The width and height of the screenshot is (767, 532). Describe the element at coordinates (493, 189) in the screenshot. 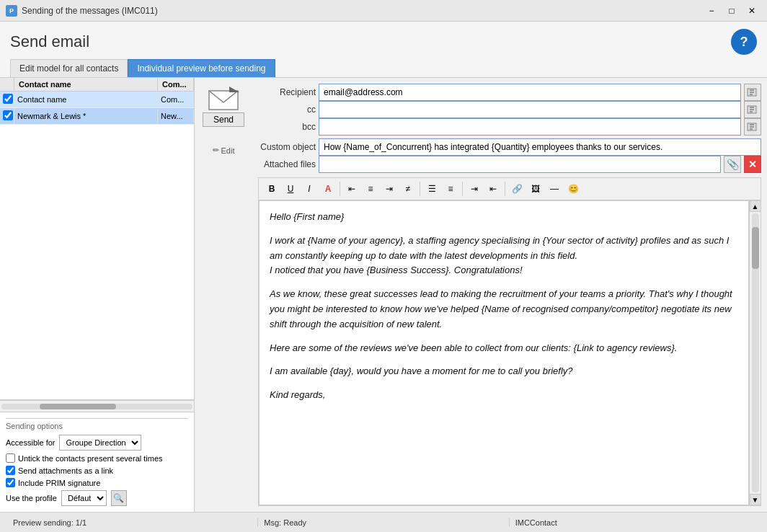

I see `toolbar-outdent: ⇤` at that location.